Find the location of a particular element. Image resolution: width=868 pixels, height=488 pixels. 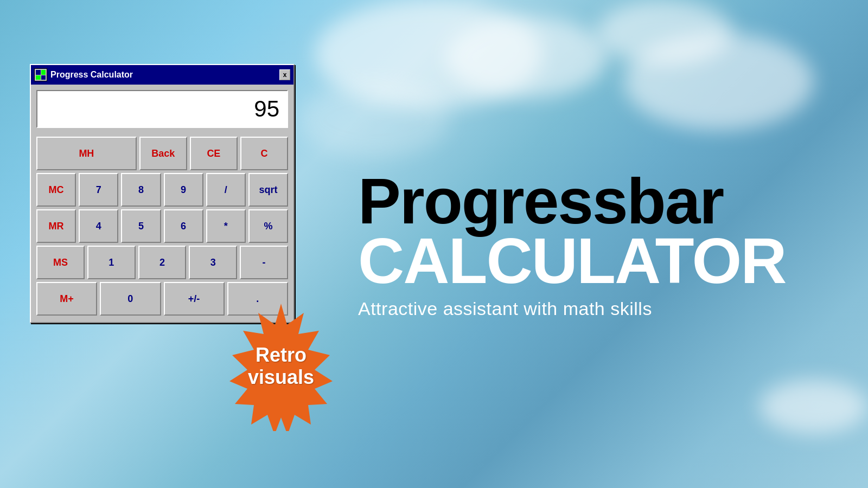

badge-text: Retro visuals is located at coordinates (281, 367).